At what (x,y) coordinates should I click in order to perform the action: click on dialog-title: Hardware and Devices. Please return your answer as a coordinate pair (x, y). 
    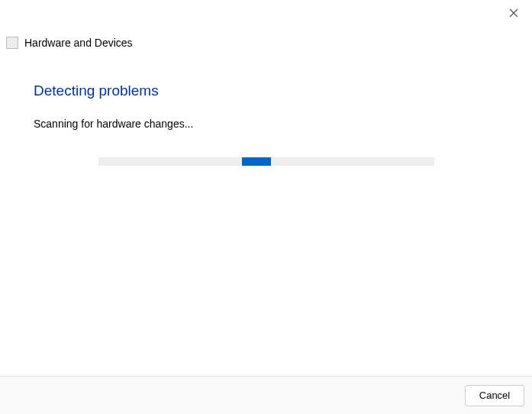
    Looking at the image, I should click on (79, 43).